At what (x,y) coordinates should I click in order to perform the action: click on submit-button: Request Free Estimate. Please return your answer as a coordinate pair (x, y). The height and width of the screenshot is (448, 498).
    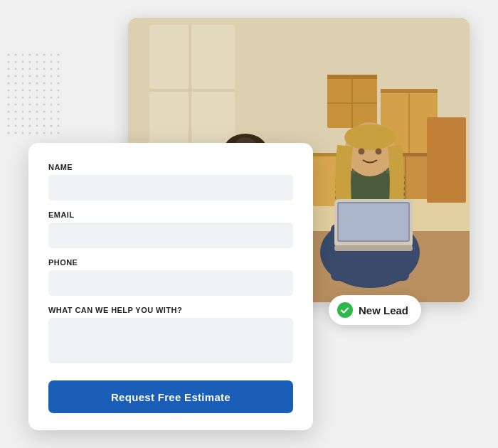
    Looking at the image, I should click on (171, 397).